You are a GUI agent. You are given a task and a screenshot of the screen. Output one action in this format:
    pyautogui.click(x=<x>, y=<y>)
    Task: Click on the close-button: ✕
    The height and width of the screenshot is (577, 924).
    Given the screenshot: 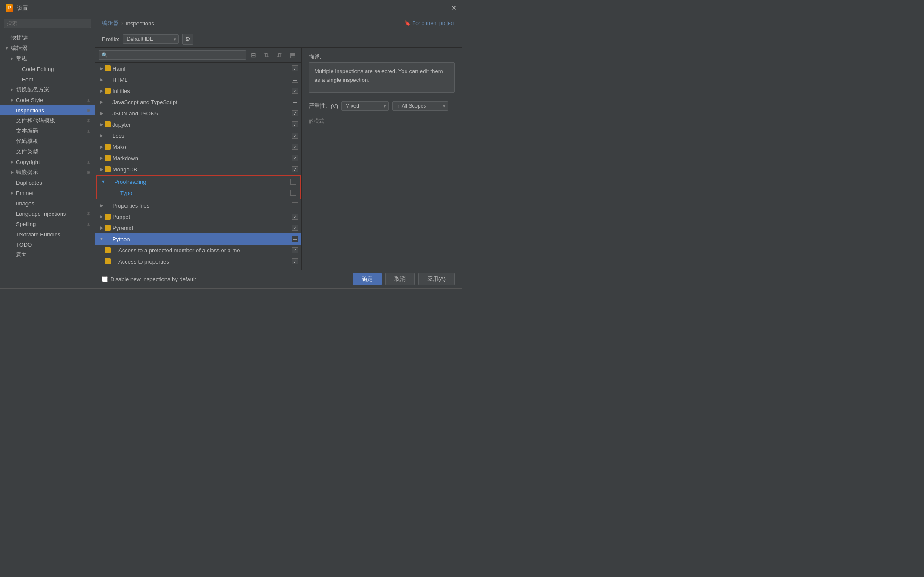 What is the action you would take?
    pyautogui.click(x=453, y=8)
    